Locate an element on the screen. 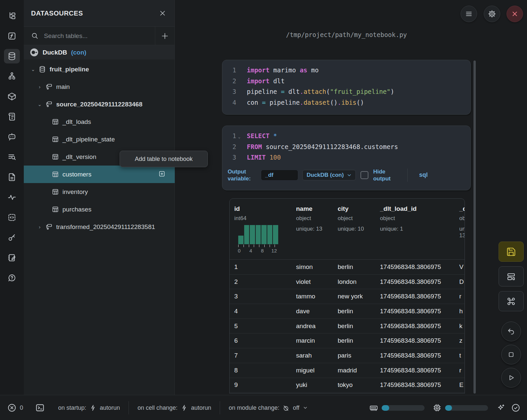 This screenshot has height=420, width=527. cpu-meter is located at coordinates (460, 408).